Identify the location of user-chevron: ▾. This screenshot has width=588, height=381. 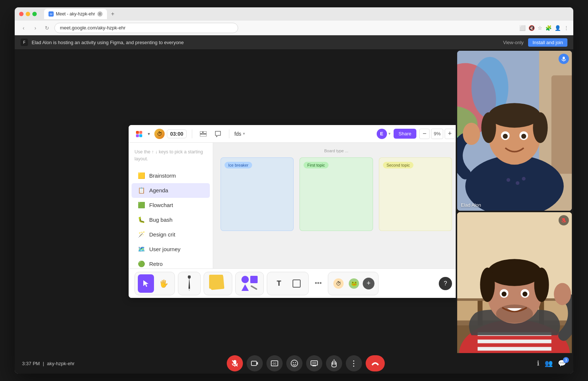
(390, 134).